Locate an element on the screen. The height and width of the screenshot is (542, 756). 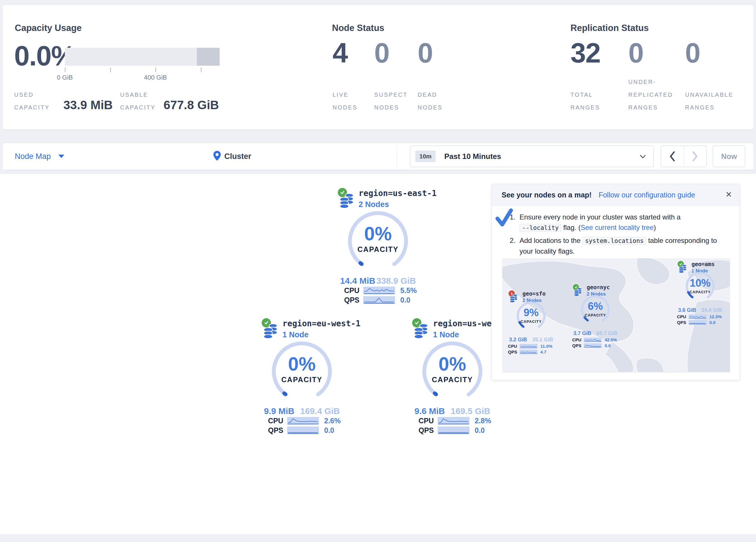
capacity-gauge: 0% CAPACITY 9.6 MiB 169.5 GiB is located at coordinates (453, 372).